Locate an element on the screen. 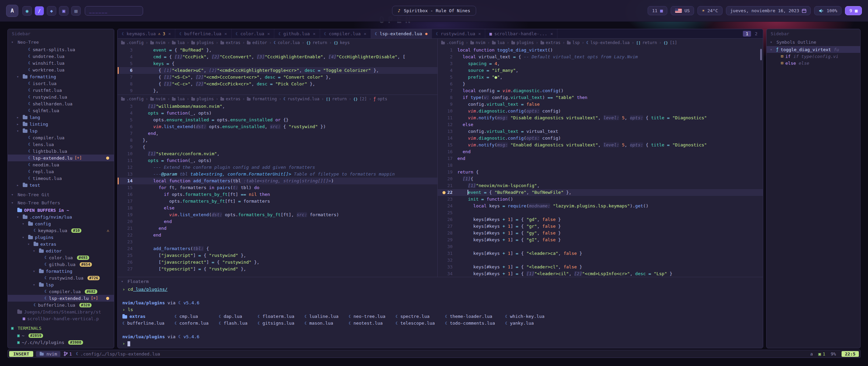 The height and width of the screenshot is (366, 868). tab-scrollbar-handle-: ▦scrollbar-handle-...× is located at coordinates (521, 34).